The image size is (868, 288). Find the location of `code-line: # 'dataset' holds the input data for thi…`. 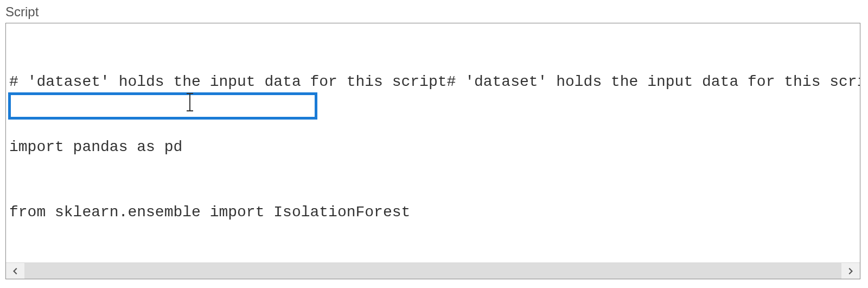

code-line: # 'dataset' holds the input data for thi… is located at coordinates (433, 82).